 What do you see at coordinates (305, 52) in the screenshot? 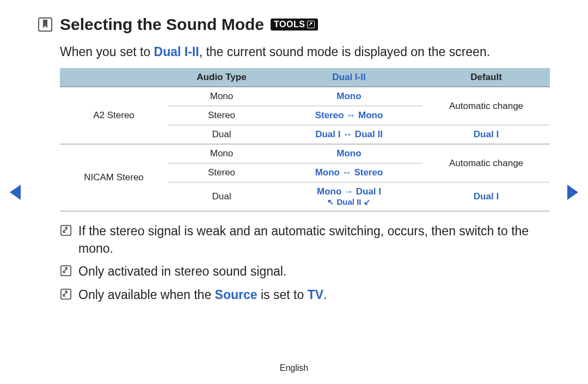
I see `intro-text: When you set to Dual I-II, the current s…` at bounding box center [305, 52].